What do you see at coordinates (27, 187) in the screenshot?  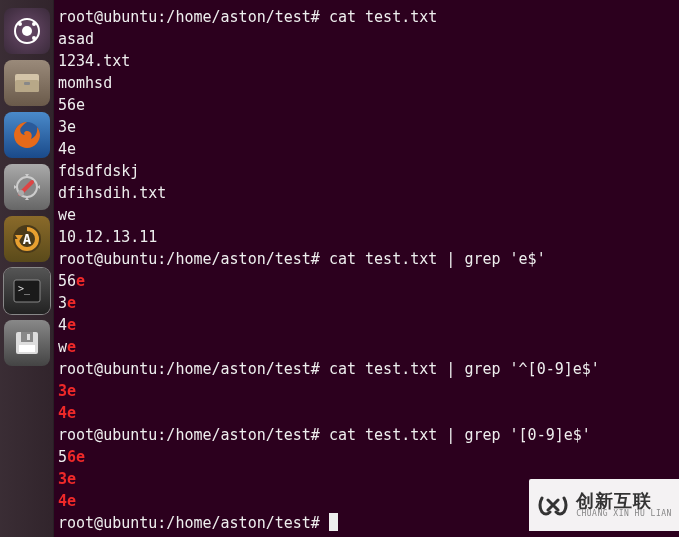 I see `settings-icon` at bounding box center [27, 187].